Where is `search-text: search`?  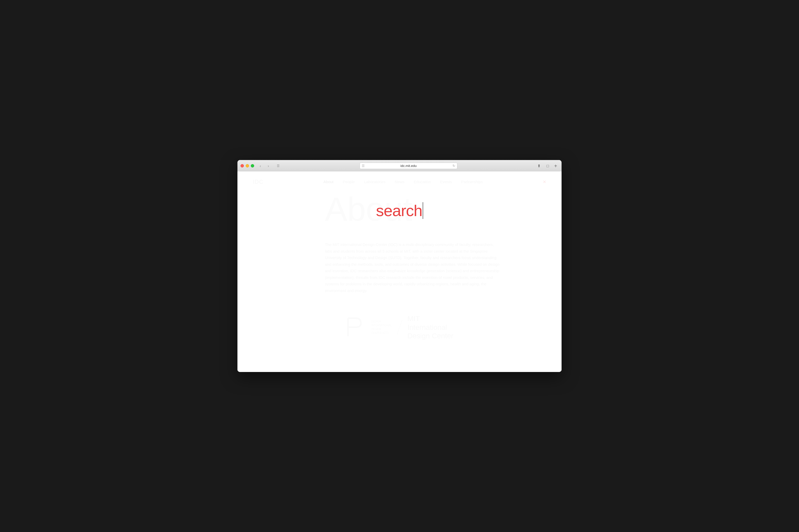
search-text: search is located at coordinates (399, 210).